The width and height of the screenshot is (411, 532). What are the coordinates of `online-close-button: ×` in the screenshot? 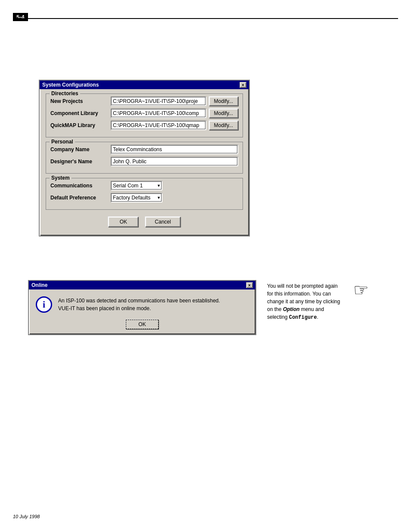 It's located at (249, 285).